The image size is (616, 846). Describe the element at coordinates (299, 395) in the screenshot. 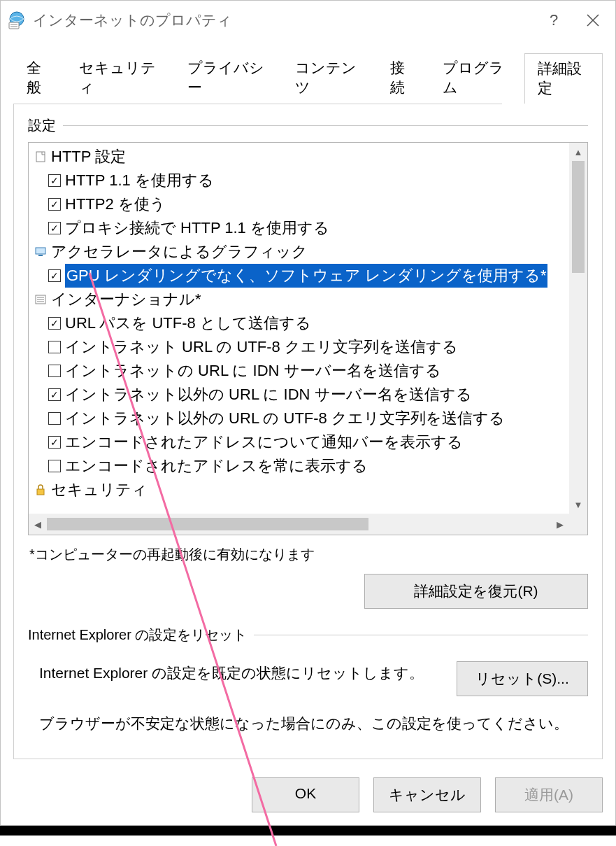

I see `option-nonintranet-idn: ✓イントラネット以外の URL に IDN サーバー名を送信する` at that location.